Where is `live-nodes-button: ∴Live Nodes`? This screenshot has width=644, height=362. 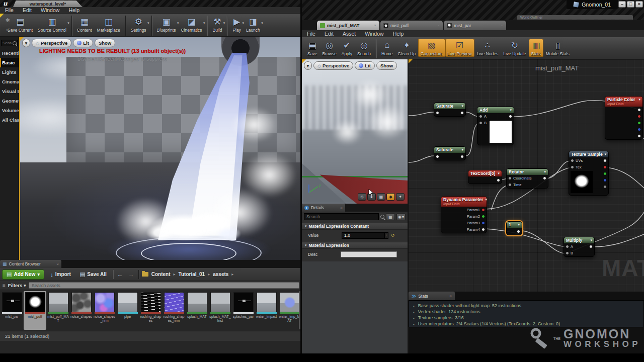
live-nodes-button: ∴Live Nodes is located at coordinates (488, 48).